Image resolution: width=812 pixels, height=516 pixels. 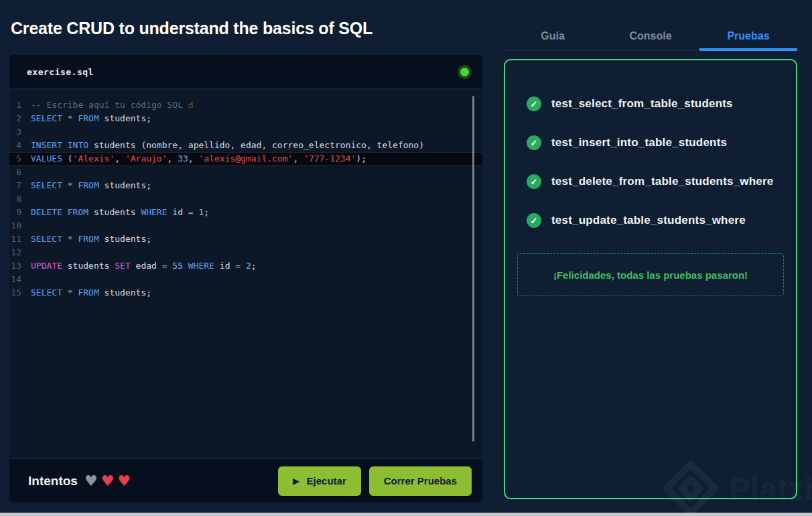 What do you see at coordinates (20, 212) in the screenshot?
I see `line-number: 9` at bounding box center [20, 212].